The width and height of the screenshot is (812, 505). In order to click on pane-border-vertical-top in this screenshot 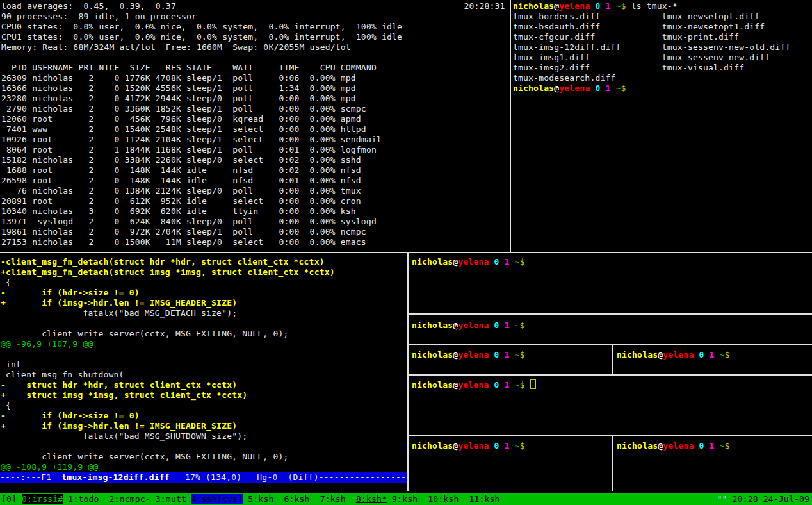, I will do `click(510, 126)`.